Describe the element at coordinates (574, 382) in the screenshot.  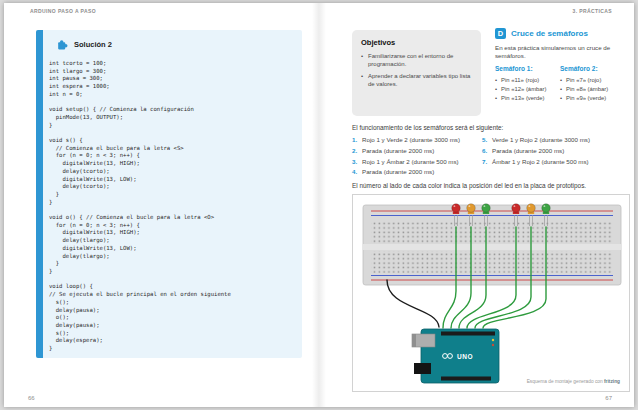
I see `figure-caption: Esquema de montaje generado con fritzing` at that location.